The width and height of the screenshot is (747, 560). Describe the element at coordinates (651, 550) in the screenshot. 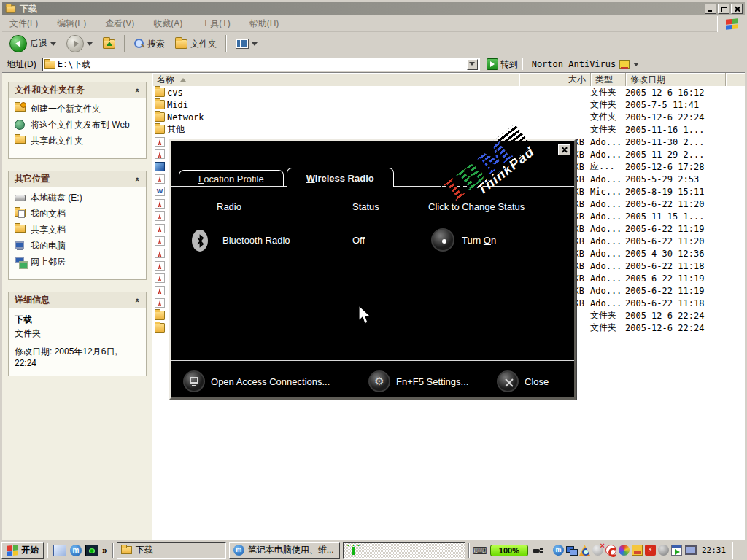

I see `lightning-icon` at that location.